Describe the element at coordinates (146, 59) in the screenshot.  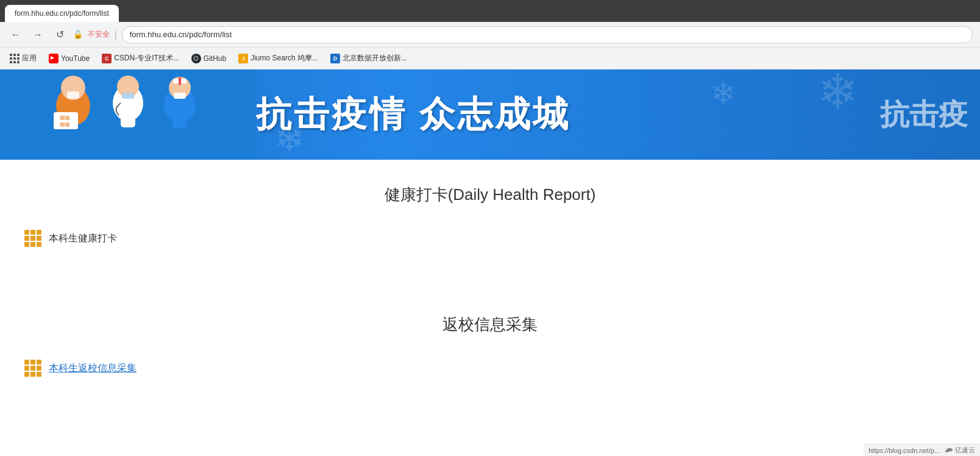
I see `bookmark-csdn-label: CSDN-专业IT技术...` at that location.